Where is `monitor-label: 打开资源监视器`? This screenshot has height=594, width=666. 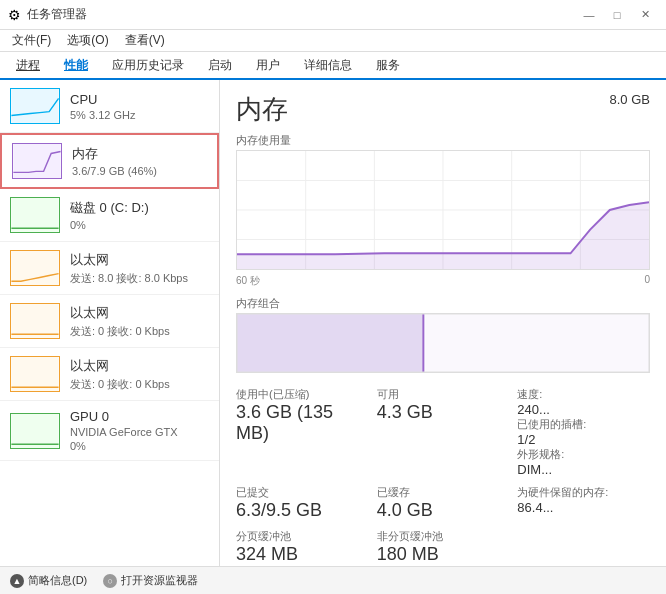 monitor-label: 打开资源监视器 is located at coordinates (160, 580).